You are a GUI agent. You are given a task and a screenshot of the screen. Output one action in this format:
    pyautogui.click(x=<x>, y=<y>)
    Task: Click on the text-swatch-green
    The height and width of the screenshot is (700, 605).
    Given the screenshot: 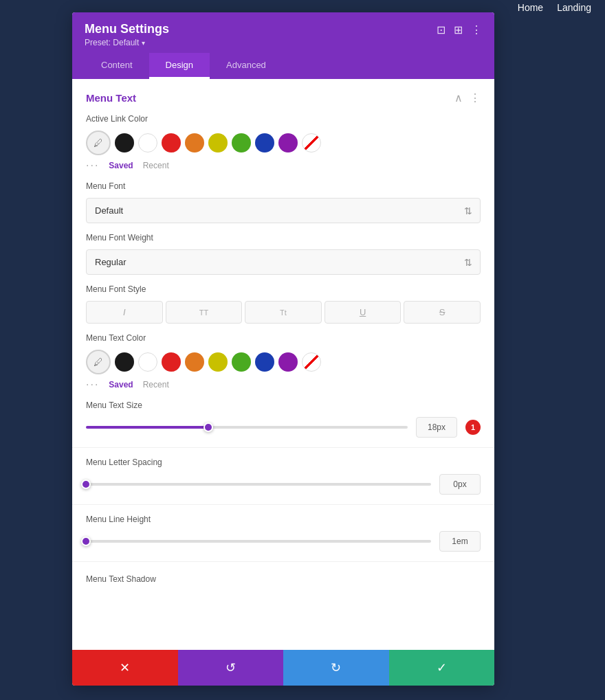 What is the action you would take?
    pyautogui.click(x=241, y=362)
    